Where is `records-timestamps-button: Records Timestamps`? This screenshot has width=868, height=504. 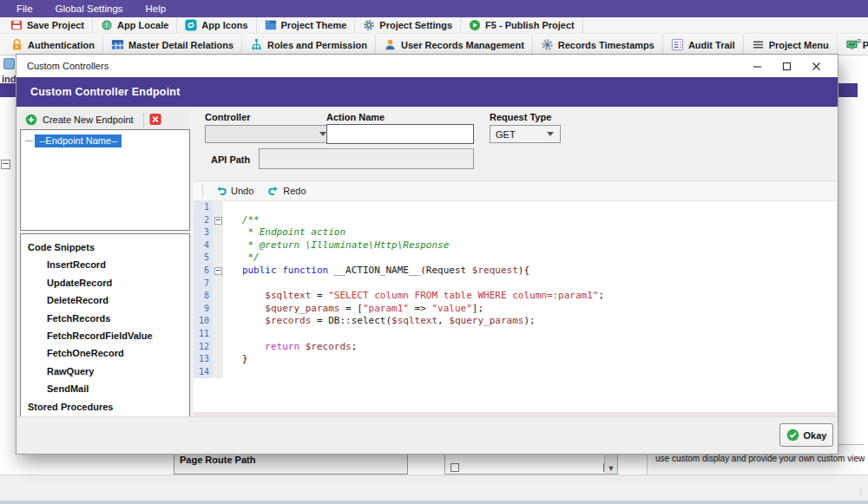 records-timestamps-button: Records Timestamps is located at coordinates (598, 45).